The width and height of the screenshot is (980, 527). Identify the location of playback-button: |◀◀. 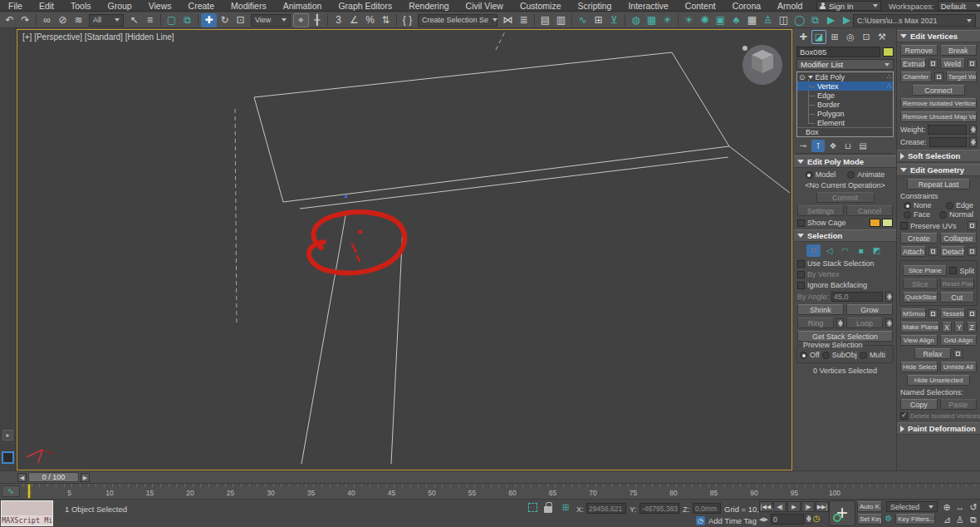
(766, 507).